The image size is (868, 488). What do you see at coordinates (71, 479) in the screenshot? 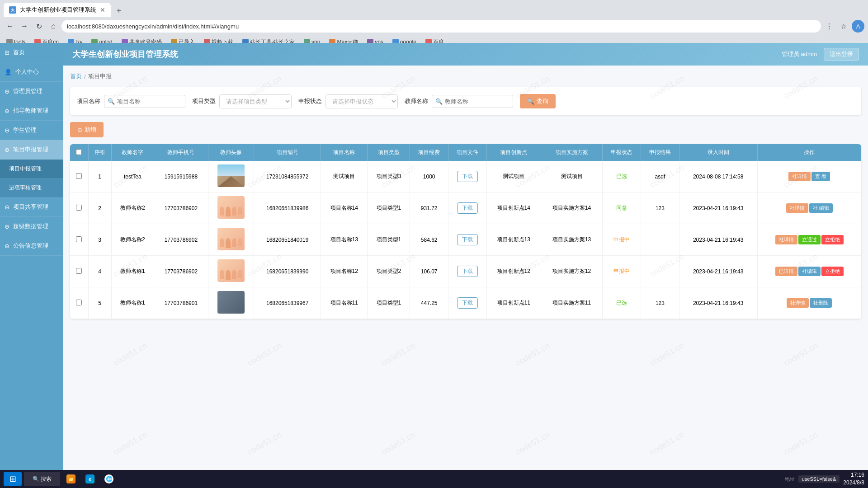
I see `taskbar-explorer: 📁` at bounding box center [71, 479].